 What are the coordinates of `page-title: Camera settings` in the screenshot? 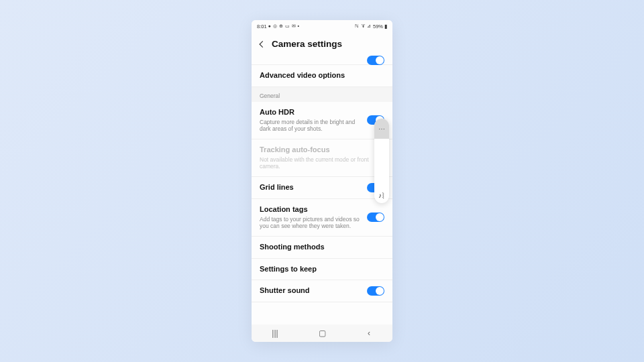 It's located at (307, 44).